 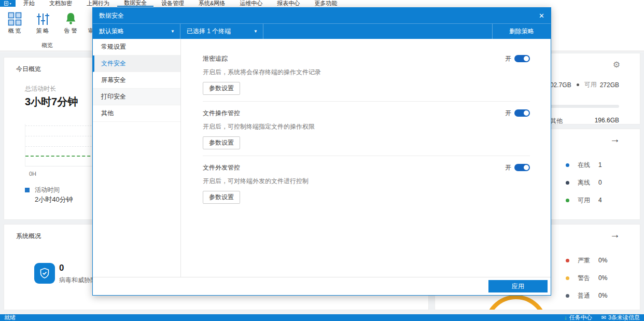 What do you see at coordinates (221, 168) in the screenshot?
I see `setting-title: 文件外发管控` at bounding box center [221, 168].